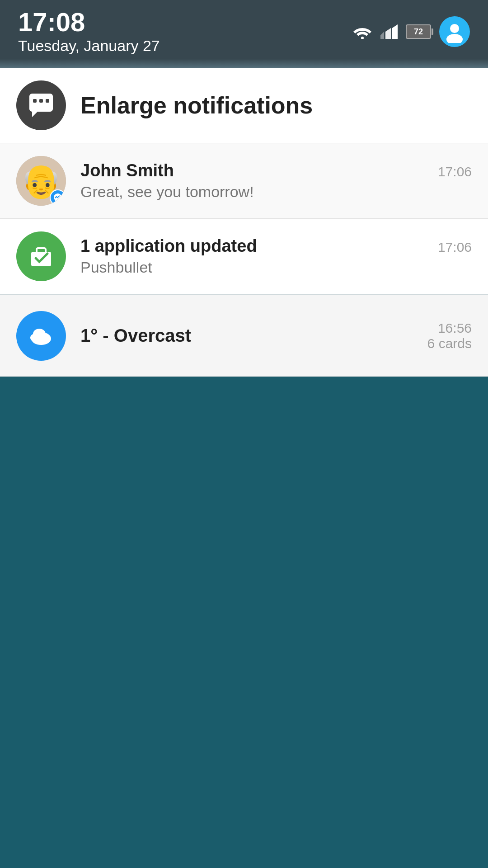  Describe the element at coordinates (455, 32) in the screenshot. I see `user-avatar` at that location.